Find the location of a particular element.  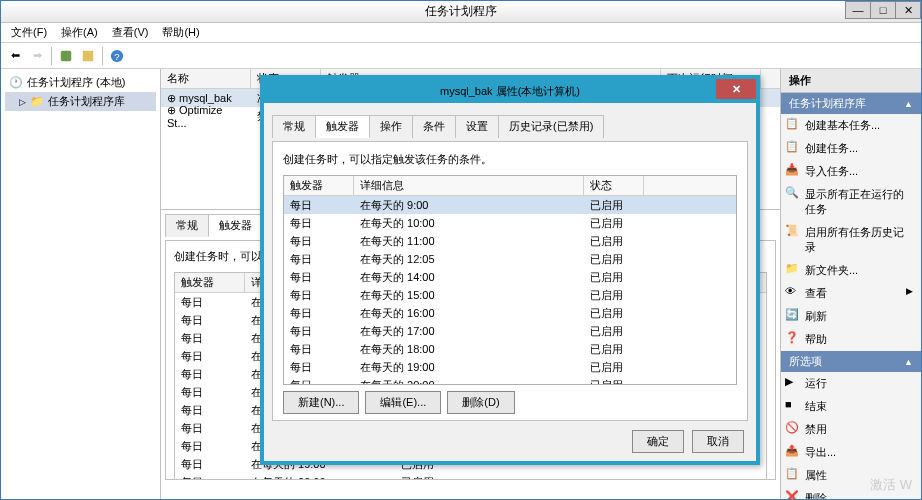

trigger-row: 每日 在每天的 9:00 已启用 is located at coordinates (510, 205).